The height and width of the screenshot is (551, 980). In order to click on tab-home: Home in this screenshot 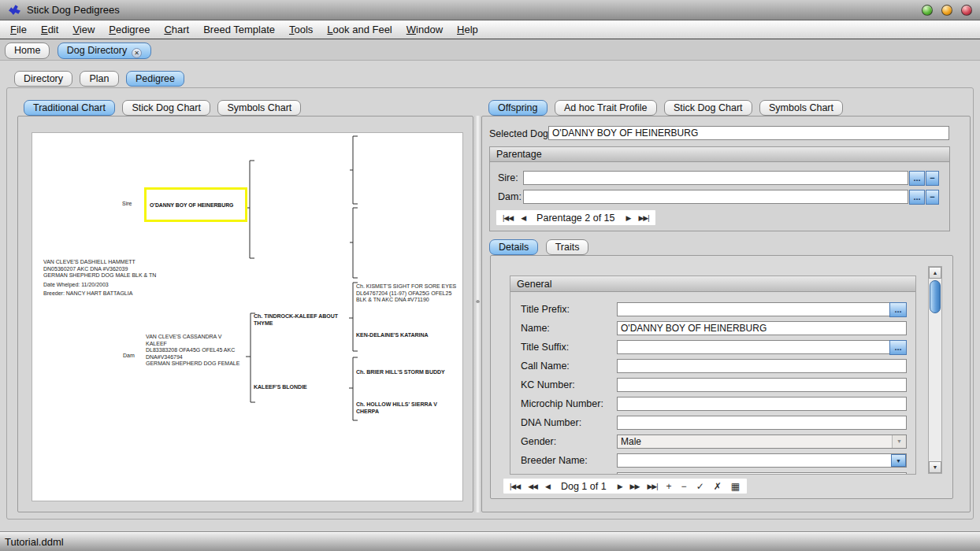, I will do `click(27, 50)`.